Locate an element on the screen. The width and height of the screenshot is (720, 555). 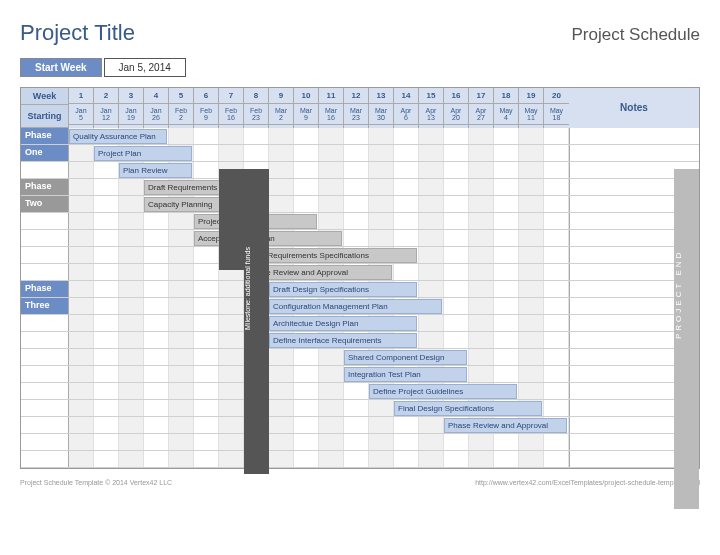
week-cells is located at coordinates (319, 442).